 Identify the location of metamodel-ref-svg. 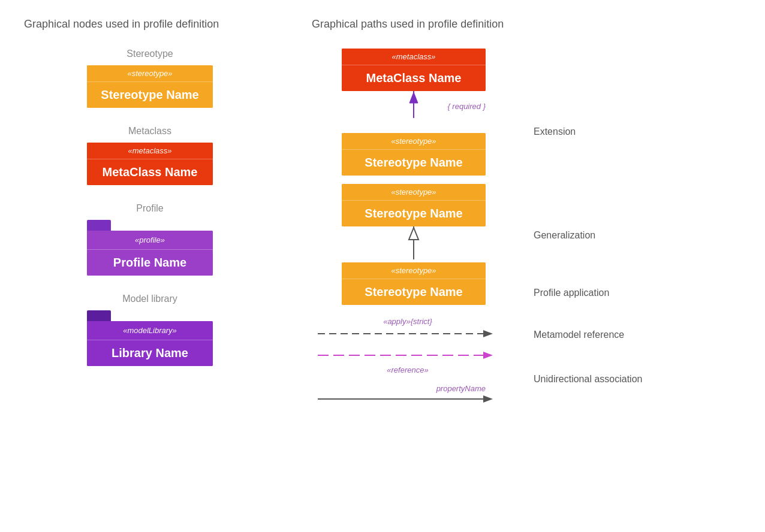
(408, 355).